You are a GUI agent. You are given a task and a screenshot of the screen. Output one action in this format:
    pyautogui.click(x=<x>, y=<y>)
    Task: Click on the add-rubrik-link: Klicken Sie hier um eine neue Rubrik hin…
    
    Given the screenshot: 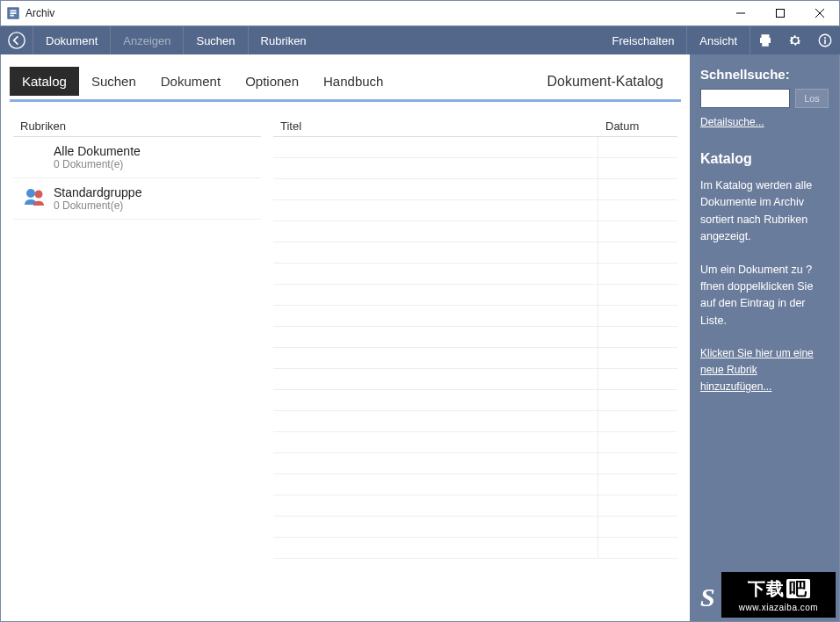 What is the action you would take?
    pyautogui.click(x=764, y=371)
    